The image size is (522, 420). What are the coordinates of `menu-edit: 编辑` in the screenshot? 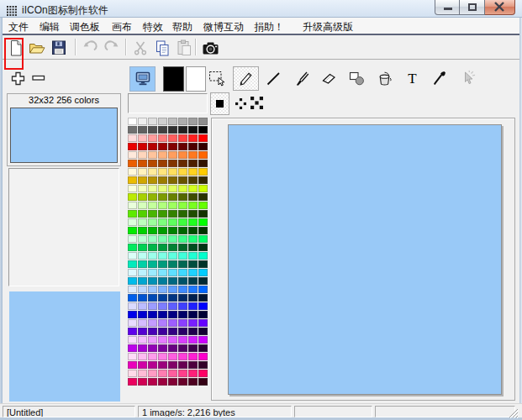 It's located at (50, 27).